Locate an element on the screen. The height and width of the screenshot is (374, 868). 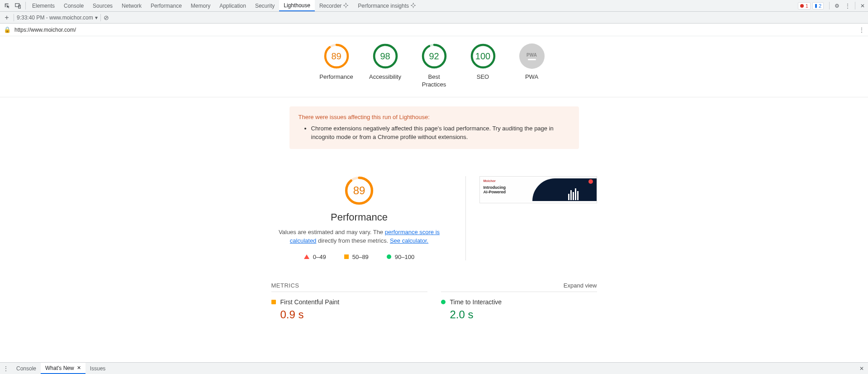
drawer-tab-console: Console is located at coordinates (26, 369).